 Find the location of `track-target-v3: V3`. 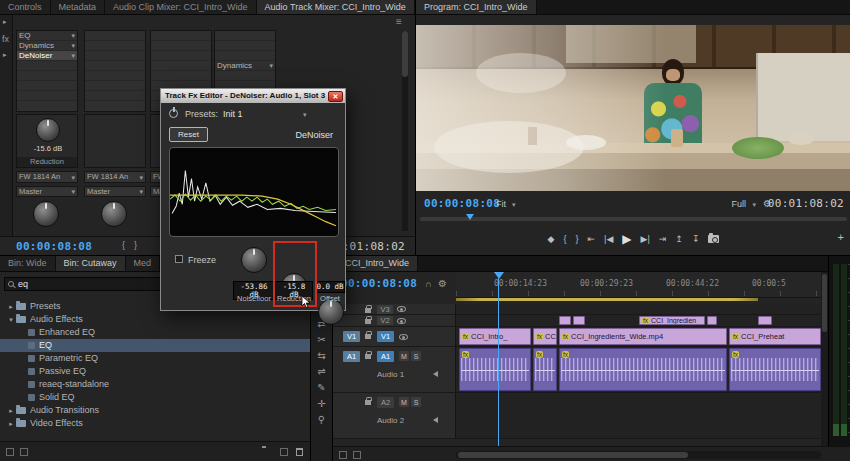

track-target-v3: V3 is located at coordinates (385, 310).